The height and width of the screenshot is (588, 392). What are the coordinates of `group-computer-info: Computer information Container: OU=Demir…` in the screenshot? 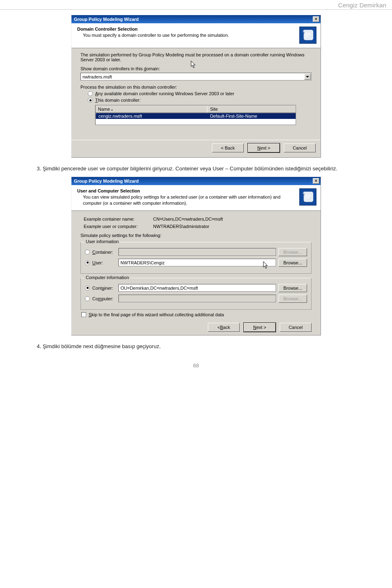 It's located at (196, 294).